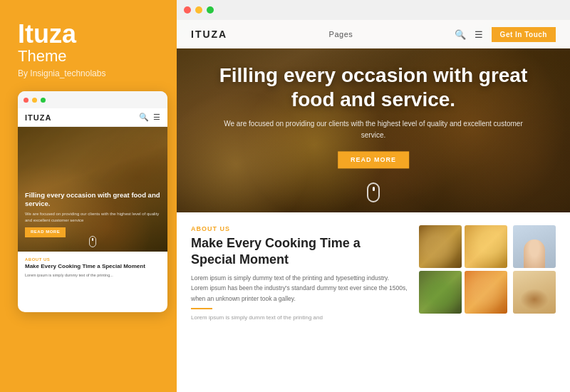 The image size is (570, 392). Describe the element at coordinates (43, 100) in the screenshot. I see `mini-dot-green` at that location.